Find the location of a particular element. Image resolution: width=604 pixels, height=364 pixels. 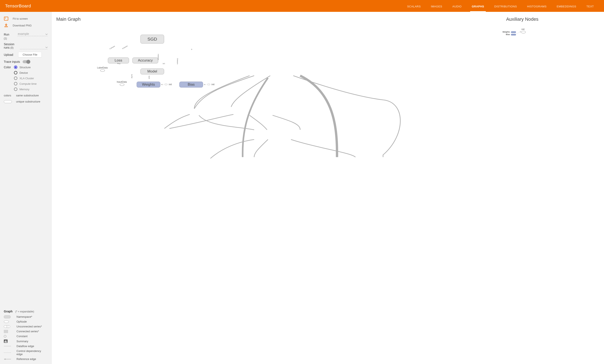

sidebar: Fit to screen Download PNG Run example is located at coordinates (26, 188).